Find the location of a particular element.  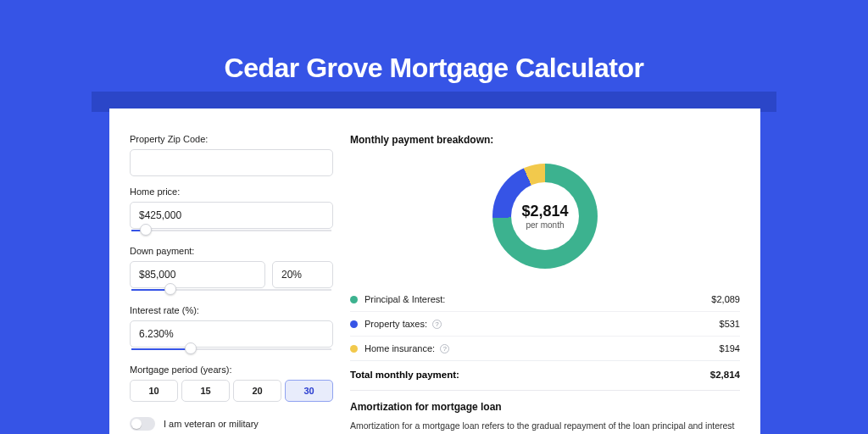

interest-rate-slider is located at coordinates (231, 350).